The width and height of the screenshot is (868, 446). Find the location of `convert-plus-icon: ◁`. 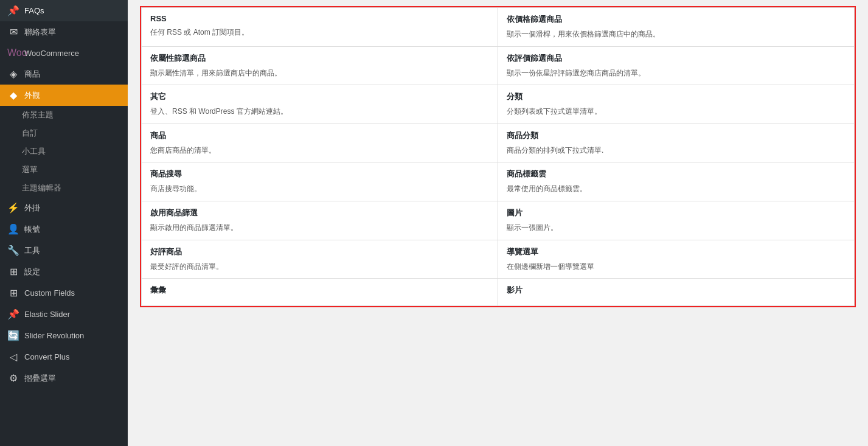

convert-plus-icon: ◁ is located at coordinates (13, 357).